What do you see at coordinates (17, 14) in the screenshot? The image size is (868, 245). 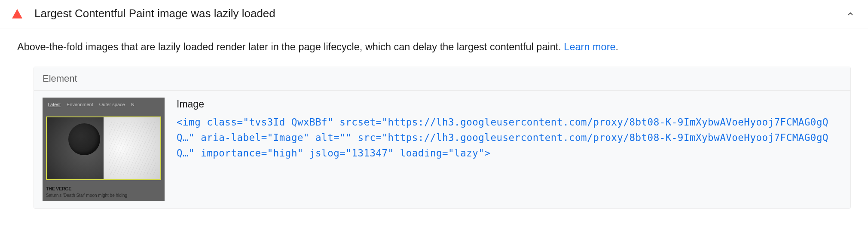 I see `fail-triangle-icon` at bounding box center [17, 14].